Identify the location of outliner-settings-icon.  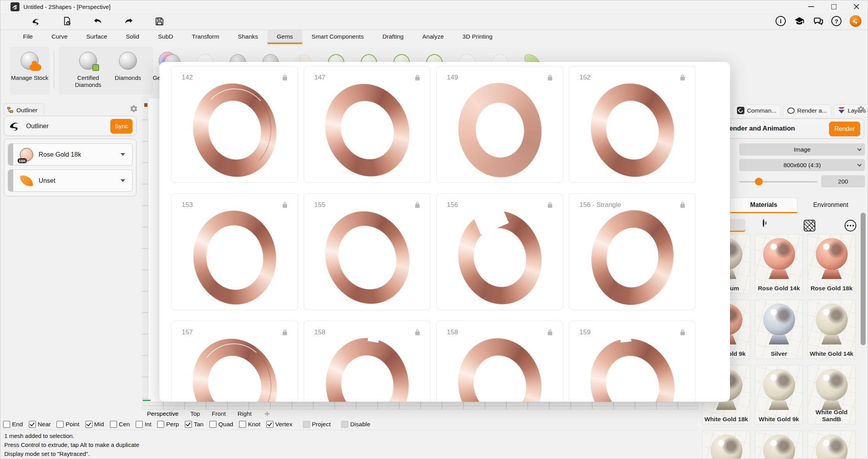
(134, 109).